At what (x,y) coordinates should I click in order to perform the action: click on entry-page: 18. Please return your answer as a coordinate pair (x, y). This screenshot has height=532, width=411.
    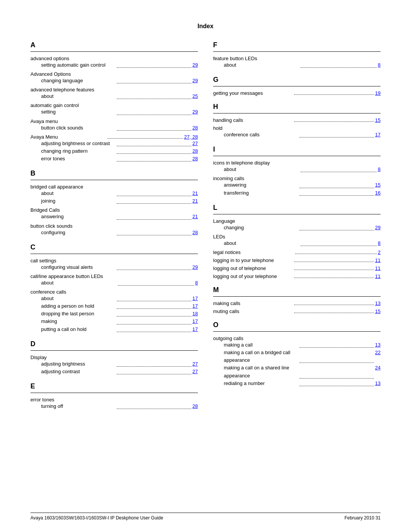
    Looking at the image, I should click on (195, 314).